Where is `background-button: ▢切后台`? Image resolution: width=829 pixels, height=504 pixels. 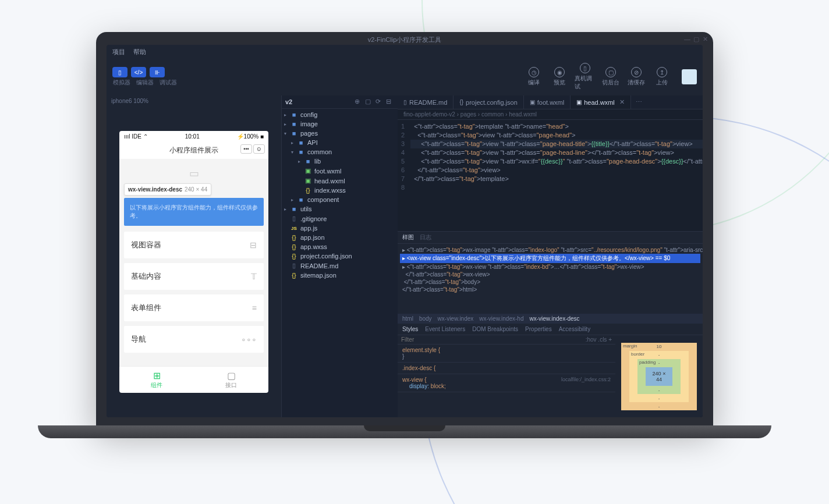 background-button: ▢切后台 is located at coordinates (611, 77).